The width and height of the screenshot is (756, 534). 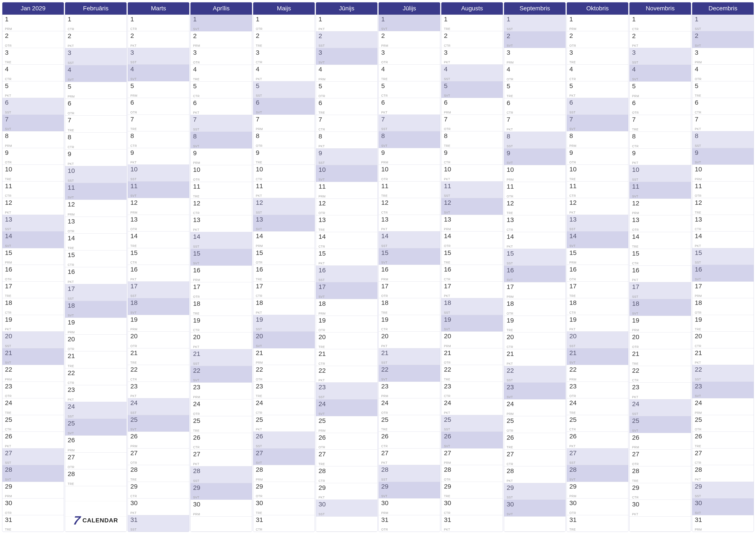 What do you see at coordinates (221, 119) in the screenshot?
I see `day-number: 7` at bounding box center [221, 119].